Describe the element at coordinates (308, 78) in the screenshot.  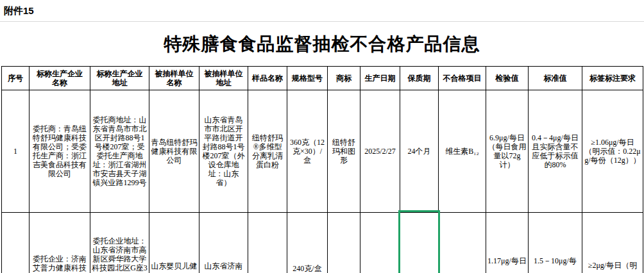
I see `header-spec: 规格型号` at that location.